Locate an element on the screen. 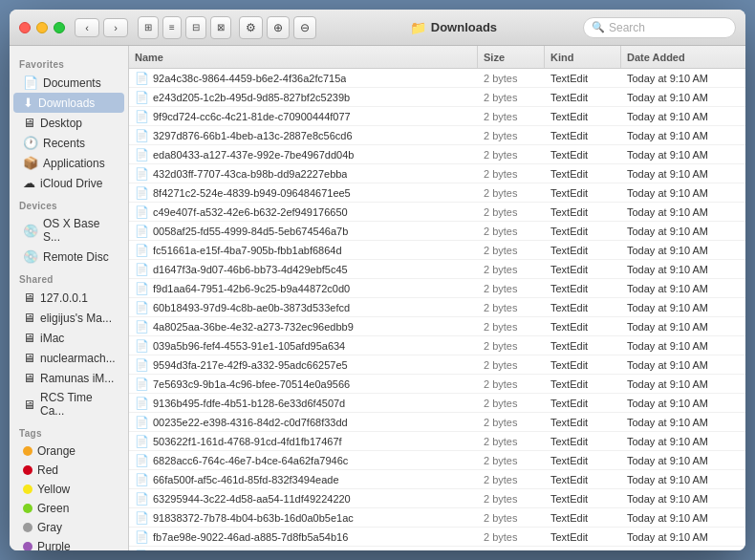  window-title: 📁 Downloads is located at coordinates (453, 28).